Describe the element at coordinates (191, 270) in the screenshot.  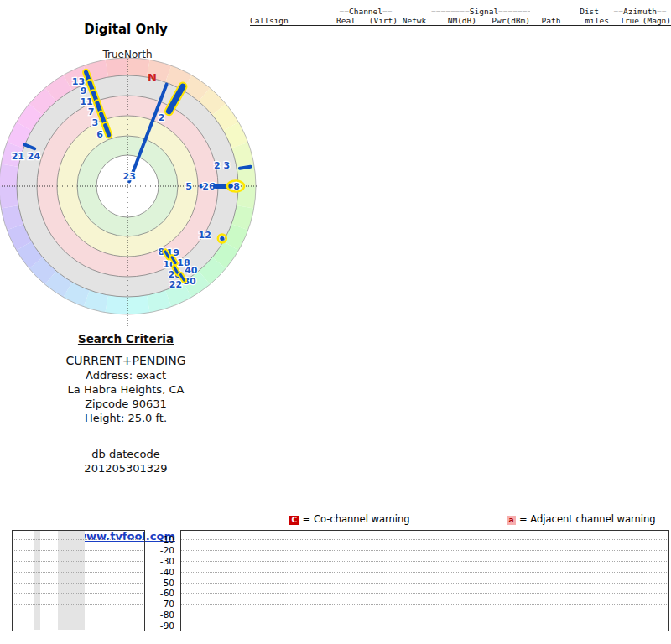
I see `radar-channel-label: 40` at that location.